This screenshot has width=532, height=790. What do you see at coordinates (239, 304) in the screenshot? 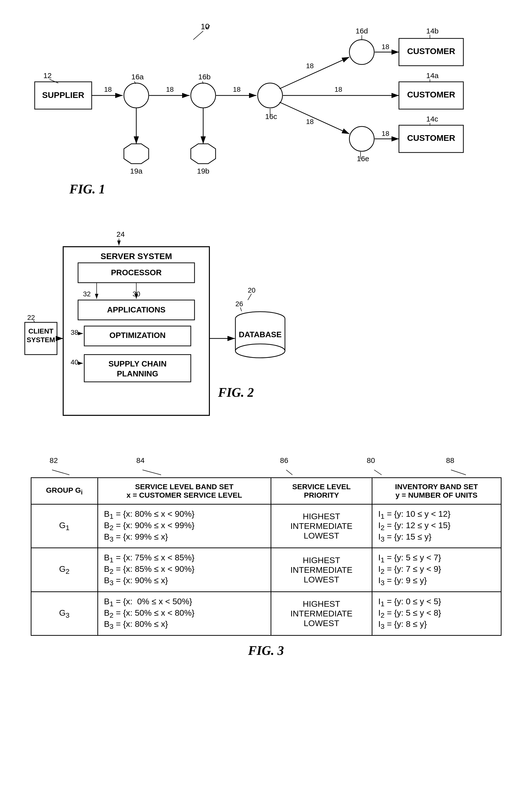
I see `ref-26: 26` at bounding box center [239, 304].